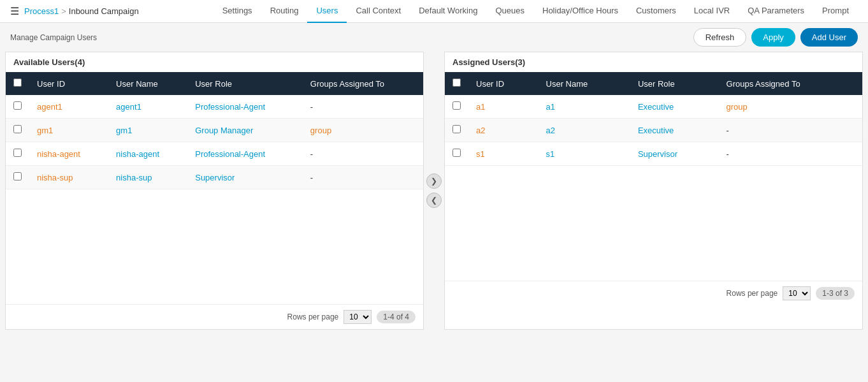 The image size is (868, 382). I want to click on breadcrumb-current: Inbound Campaign, so click(104, 11).